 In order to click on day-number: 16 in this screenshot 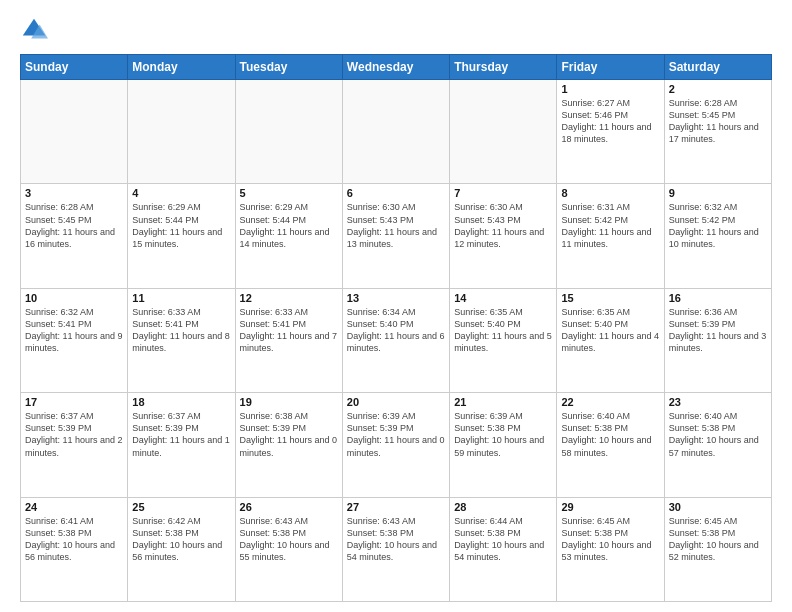, I will do `click(718, 298)`.